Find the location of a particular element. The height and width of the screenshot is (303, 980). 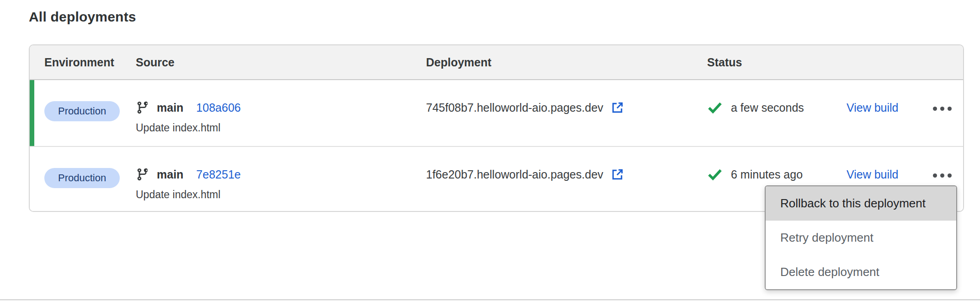

header-deployment: Deployment is located at coordinates (567, 62).